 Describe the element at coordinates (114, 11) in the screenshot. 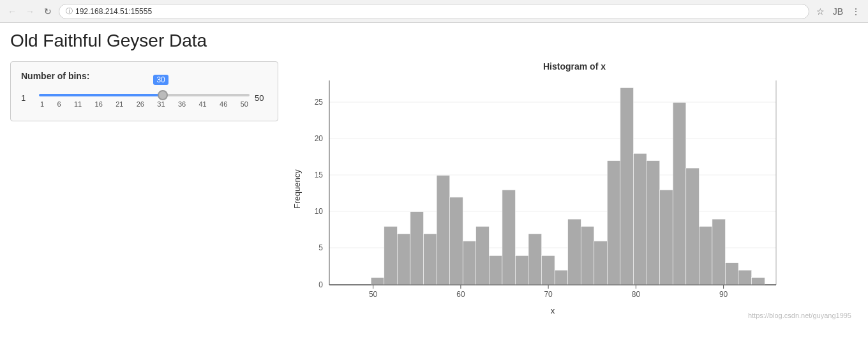

I see `url-text: 192.168.214.51:15555` at that location.